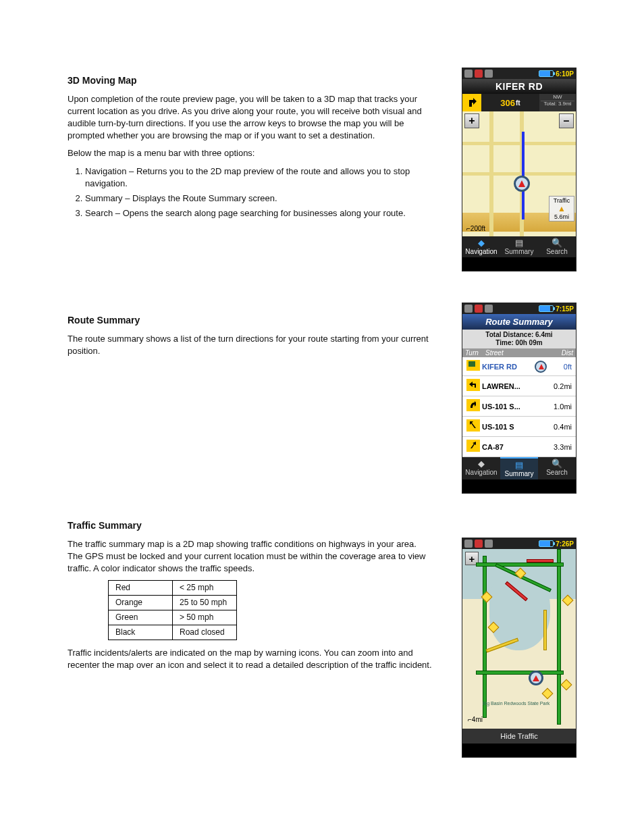 This screenshot has width=644, height=834. What do you see at coordinates (140, 603) in the screenshot?
I see `speed-color: Orange` at bounding box center [140, 603].